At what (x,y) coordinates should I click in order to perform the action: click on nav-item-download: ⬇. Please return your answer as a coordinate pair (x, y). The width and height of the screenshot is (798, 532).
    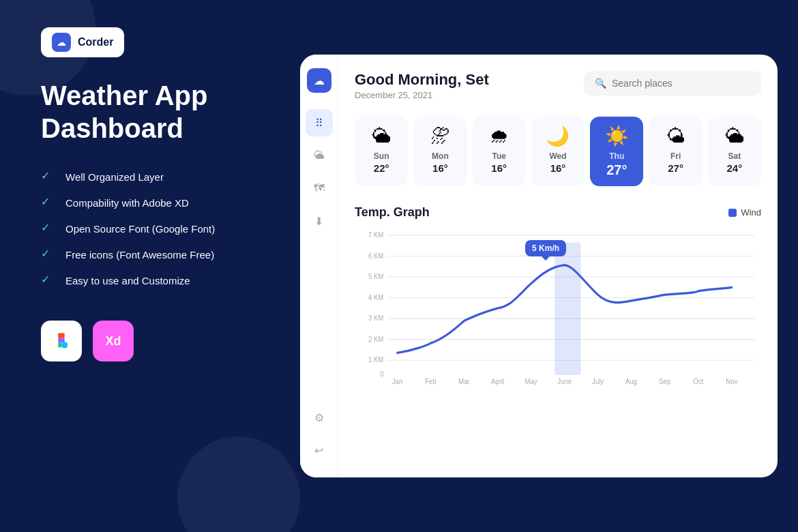
    Looking at the image, I should click on (319, 221).